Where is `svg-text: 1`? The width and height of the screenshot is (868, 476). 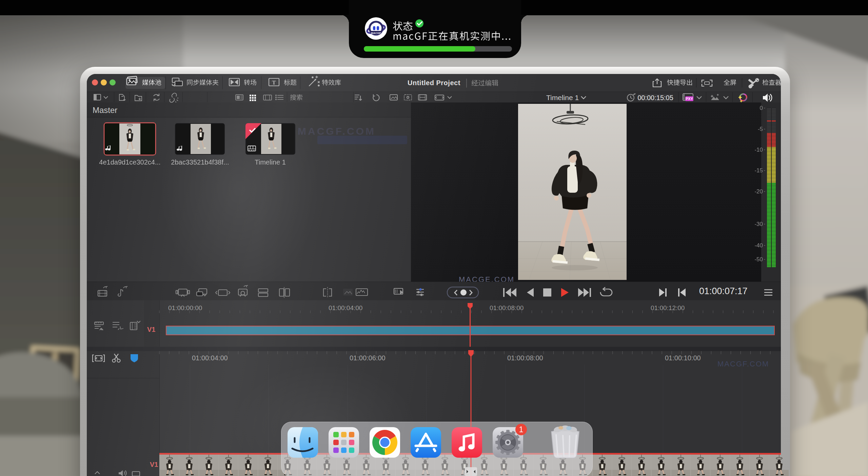 svg-text: 1 is located at coordinates (521, 430).